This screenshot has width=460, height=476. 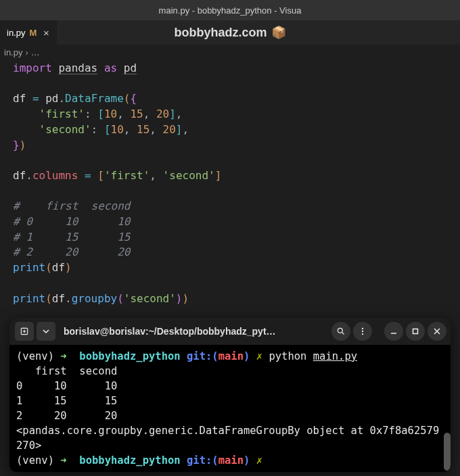 I want to click on breadcrumb-more: …, so click(x=35, y=53).